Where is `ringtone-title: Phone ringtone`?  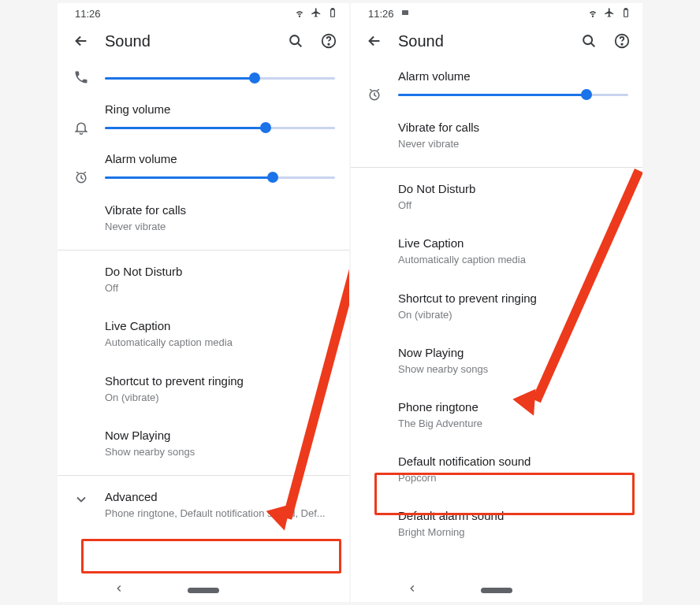
ringtone-title: Phone ringtone is located at coordinates (513, 406).